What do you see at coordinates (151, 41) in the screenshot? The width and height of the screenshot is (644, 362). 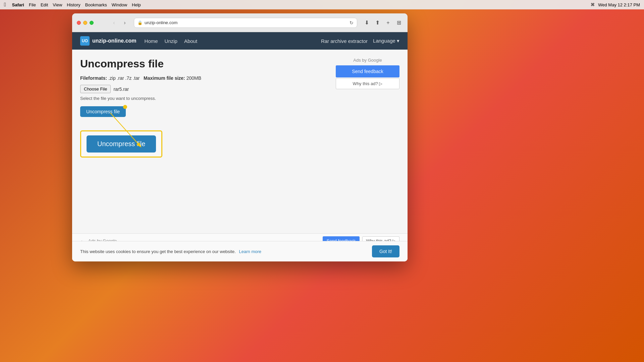 I see `nav-home: Home` at bounding box center [151, 41].